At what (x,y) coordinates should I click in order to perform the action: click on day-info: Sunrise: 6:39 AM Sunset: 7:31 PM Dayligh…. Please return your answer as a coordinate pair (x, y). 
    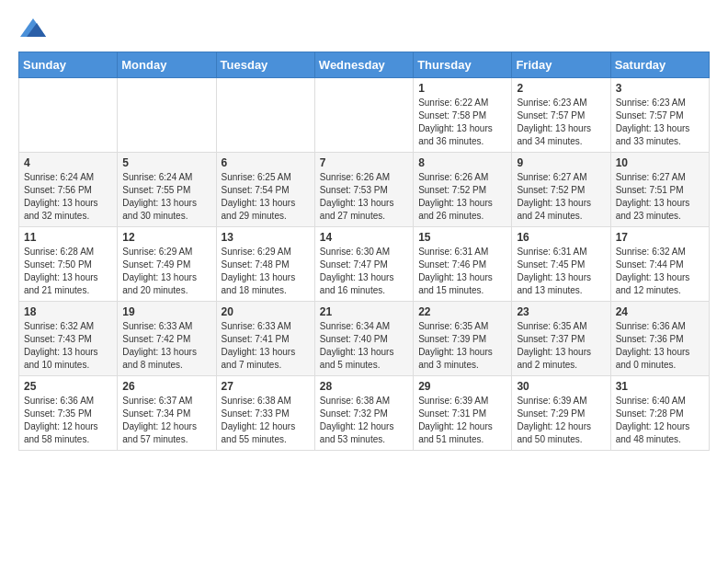
    Looking at the image, I should click on (462, 420).